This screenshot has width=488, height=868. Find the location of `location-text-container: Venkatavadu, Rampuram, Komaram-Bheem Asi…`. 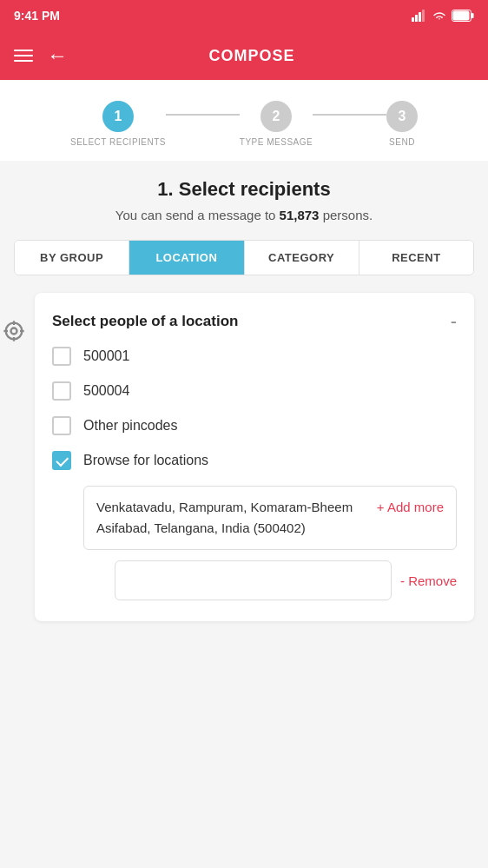

location-text-container: Venkatavadu, Rampuram, Komaram-Bheem Asi… is located at coordinates (270, 543).